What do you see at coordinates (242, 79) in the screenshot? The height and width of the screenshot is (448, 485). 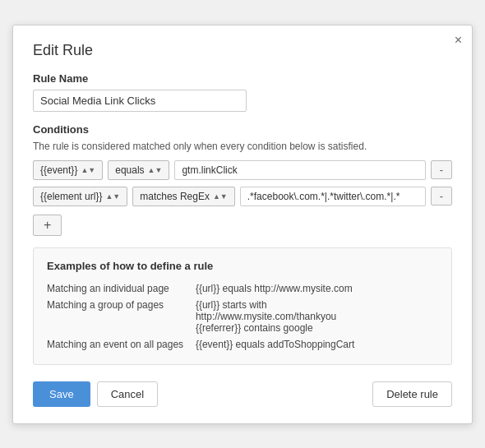 I see `rule-name-label: Rule Name` at bounding box center [242, 79].